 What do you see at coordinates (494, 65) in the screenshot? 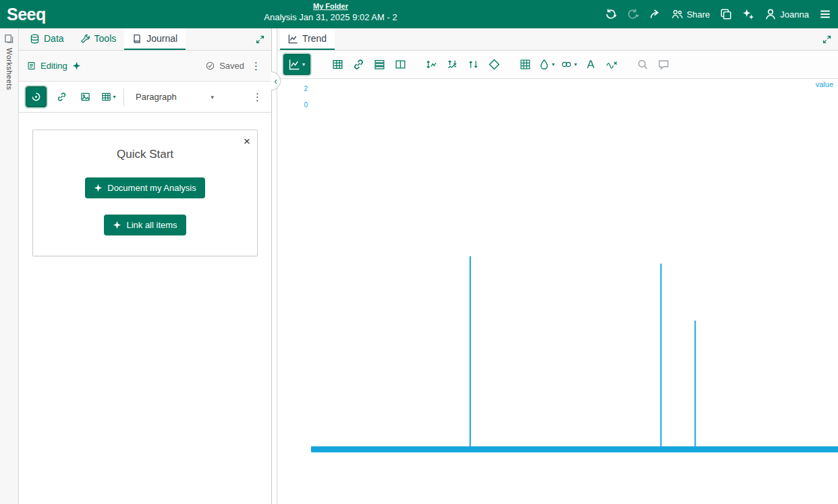
I see `capsules-button` at bounding box center [494, 65].